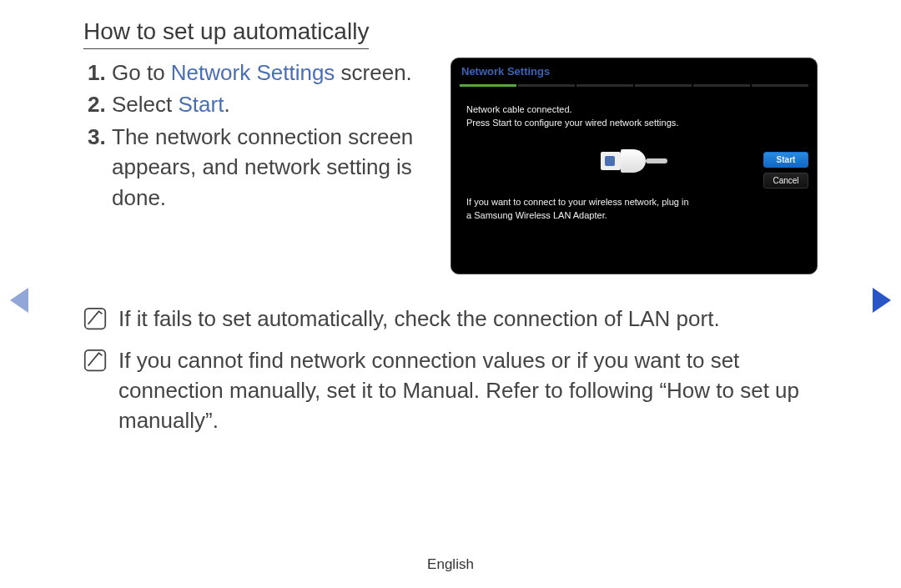  Describe the element at coordinates (145, 104) in the screenshot. I see `step-2-text-a: Select` at that location.